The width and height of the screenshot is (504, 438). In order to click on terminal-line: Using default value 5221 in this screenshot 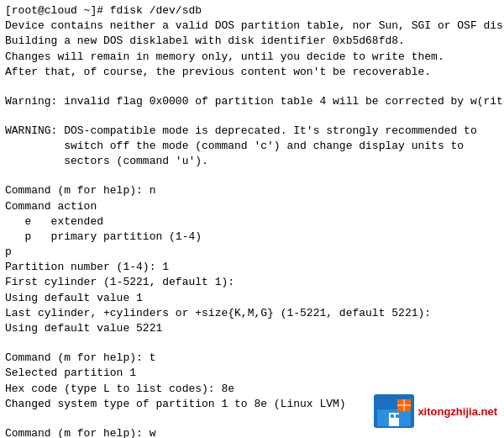, I will do `click(252, 329)`.